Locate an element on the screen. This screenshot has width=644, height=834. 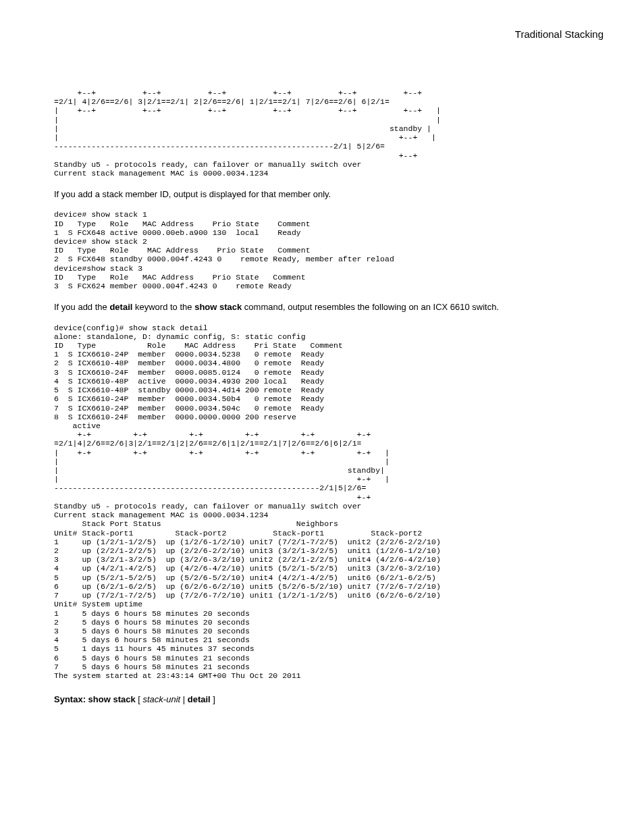
para2-text-mid: keyword to the is located at coordinates (163, 307).